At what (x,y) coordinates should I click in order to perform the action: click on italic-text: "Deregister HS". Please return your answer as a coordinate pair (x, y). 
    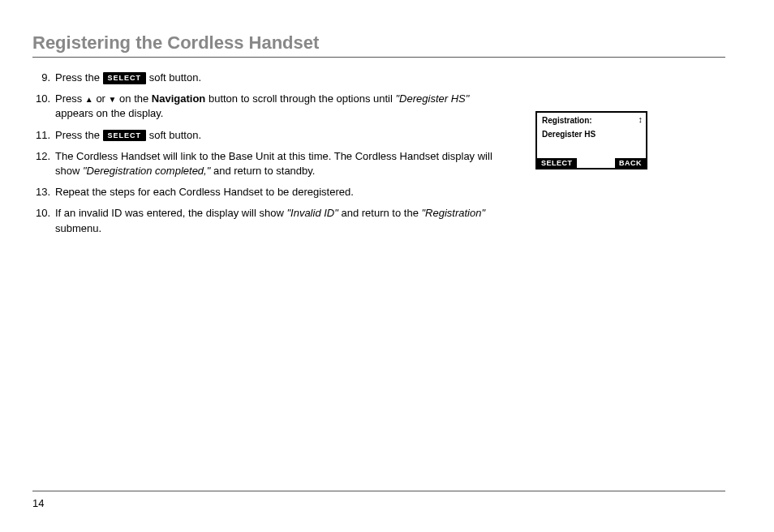
    Looking at the image, I should click on (432, 99).